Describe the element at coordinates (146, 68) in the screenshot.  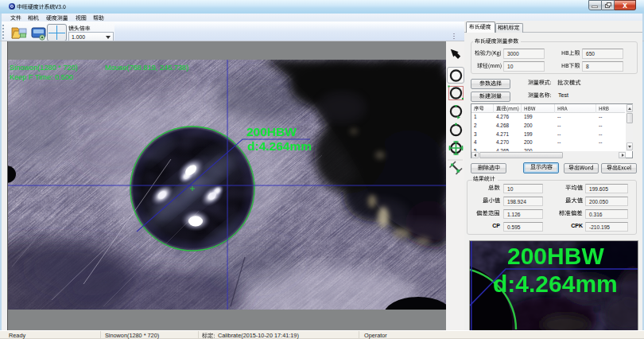
I see `svg-text: Mouse(768.819, 245.738)` at that location.